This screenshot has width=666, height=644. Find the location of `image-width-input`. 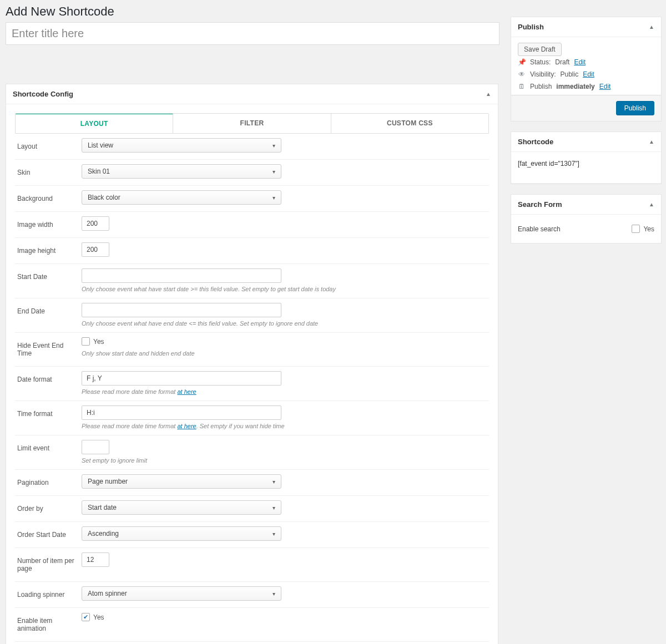

image-width-input is located at coordinates (95, 224).